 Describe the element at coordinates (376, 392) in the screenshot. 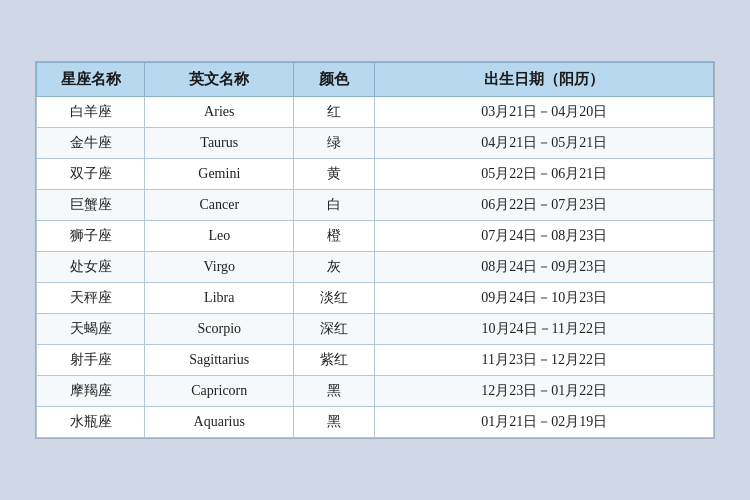

I see `table-row: 摩羯座Capricorn黑12月23日－01月22日` at that location.